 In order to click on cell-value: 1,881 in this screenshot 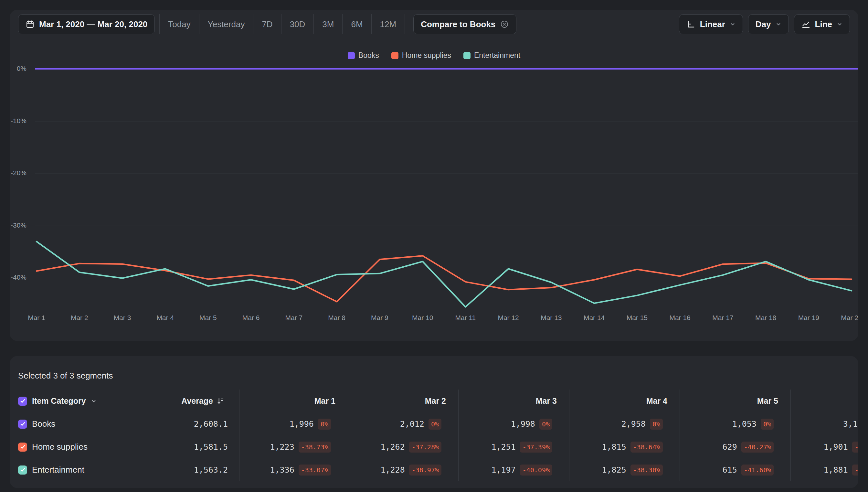, I will do `click(836, 470)`.